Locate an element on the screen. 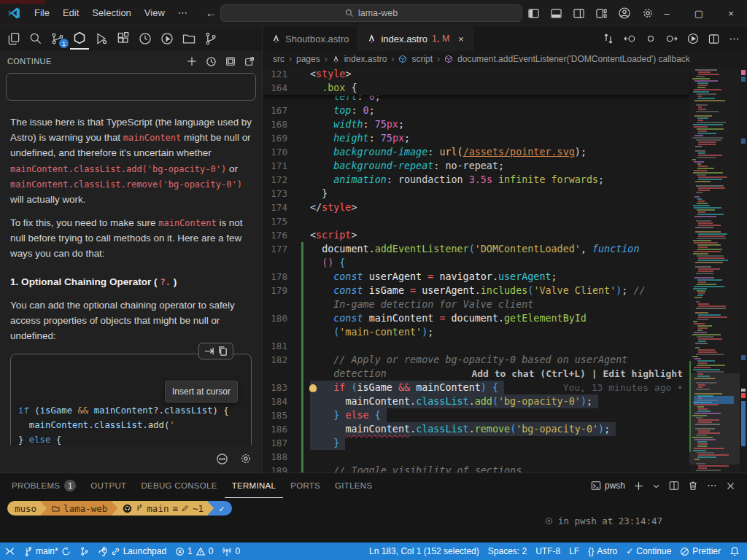 This screenshot has height=560, width=747. tab-gitlens: GITLENS is located at coordinates (353, 486).